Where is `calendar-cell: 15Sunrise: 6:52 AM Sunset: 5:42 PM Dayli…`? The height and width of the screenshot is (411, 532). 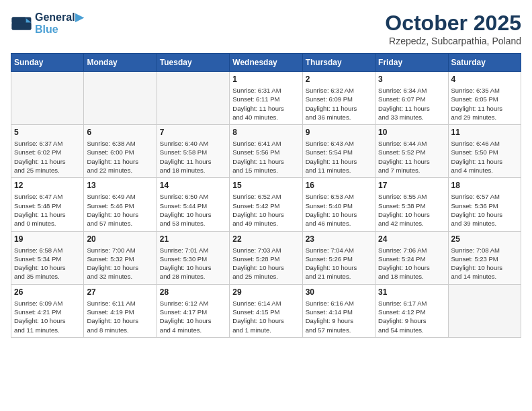 calendar-cell: 15Sunrise: 6:52 AM Sunset: 5:42 PM Dayli… is located at coordinates (266, 204).